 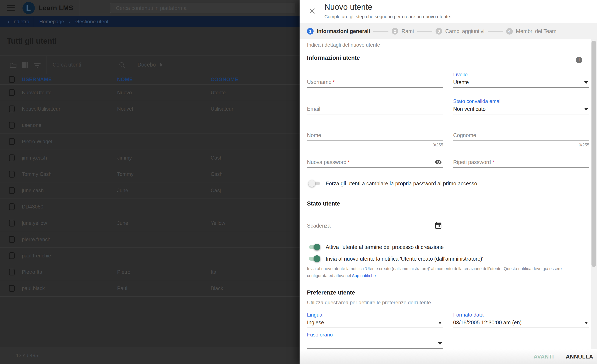 What do you see at coordinates (536, 31) in the screenshot?
I see `step-4-label: Membri del Team` at bounding box center [536, 31].